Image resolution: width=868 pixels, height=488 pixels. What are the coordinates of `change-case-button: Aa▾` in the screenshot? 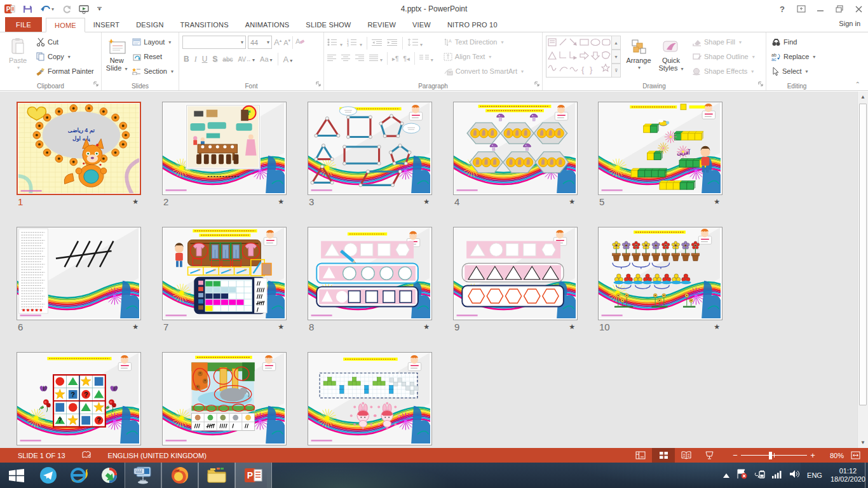 It's located at (266, 59).